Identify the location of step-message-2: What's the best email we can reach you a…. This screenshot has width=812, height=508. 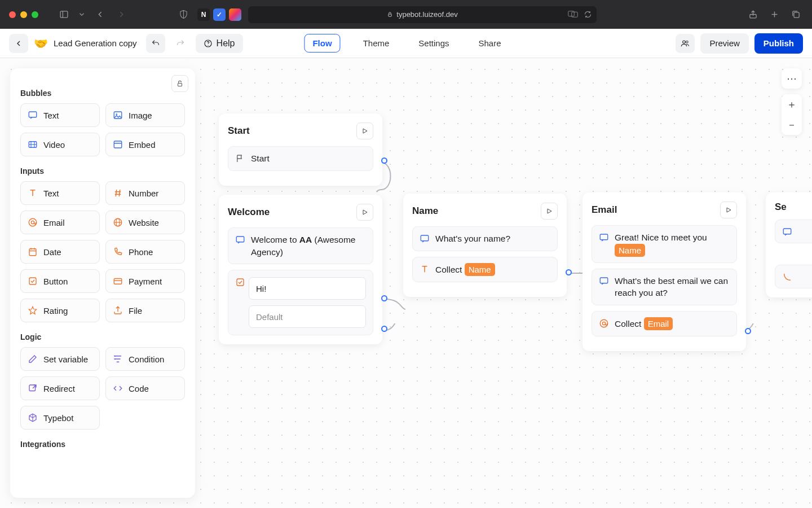
(664, 287).